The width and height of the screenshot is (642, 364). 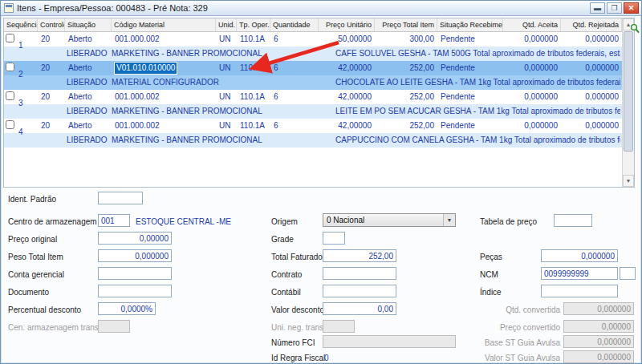 What do you see at coordinates (345, 220) in the screenshot?
I see `origem-selected-value: 0 Nacional` at bounding box center [345, 220].